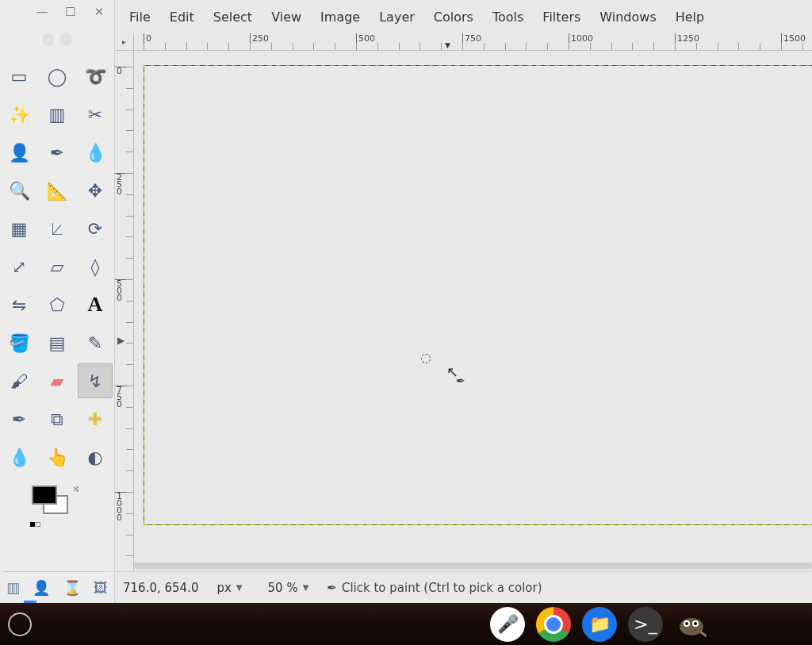 The image size is (812, 645). What do you see at coordinates (690, 17) in the screenshot?
I see `menu-help: Help` at bounding box center [690, 17].